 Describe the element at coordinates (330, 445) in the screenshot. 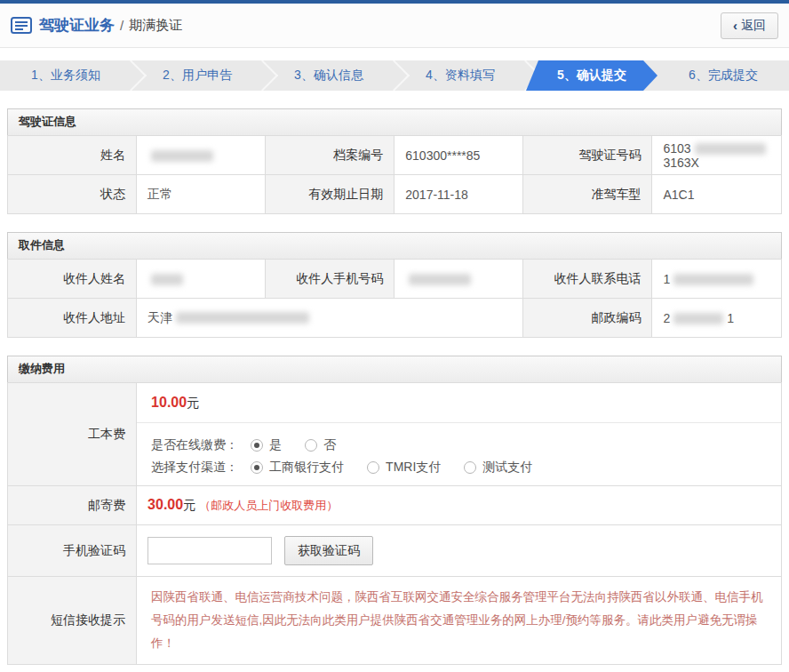

I see `radio-label: 否` at that location.